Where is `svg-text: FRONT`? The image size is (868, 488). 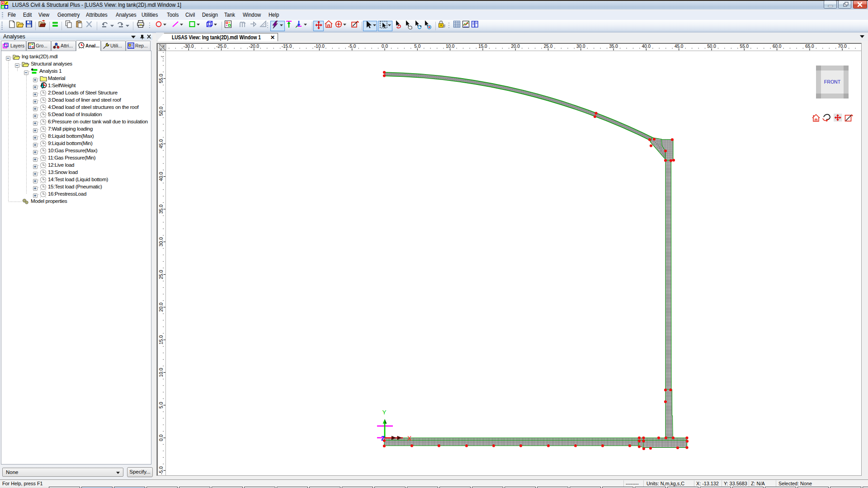 svg-text: FRONT is located at coordinates (833, 82).